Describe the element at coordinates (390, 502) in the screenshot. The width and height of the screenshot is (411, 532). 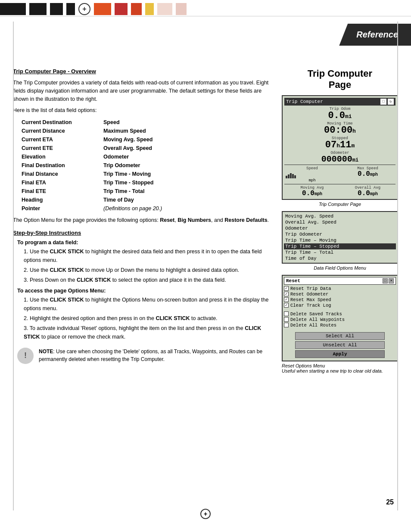
I see `page-number: 25` at that location.